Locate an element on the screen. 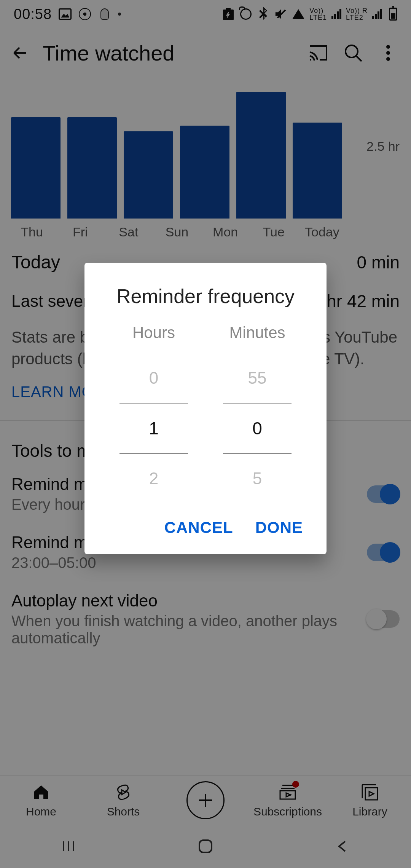 Image resolution: width=411 pixels, height=868 pixels. hours-selected: 1 is located at coordinates (154, 428).